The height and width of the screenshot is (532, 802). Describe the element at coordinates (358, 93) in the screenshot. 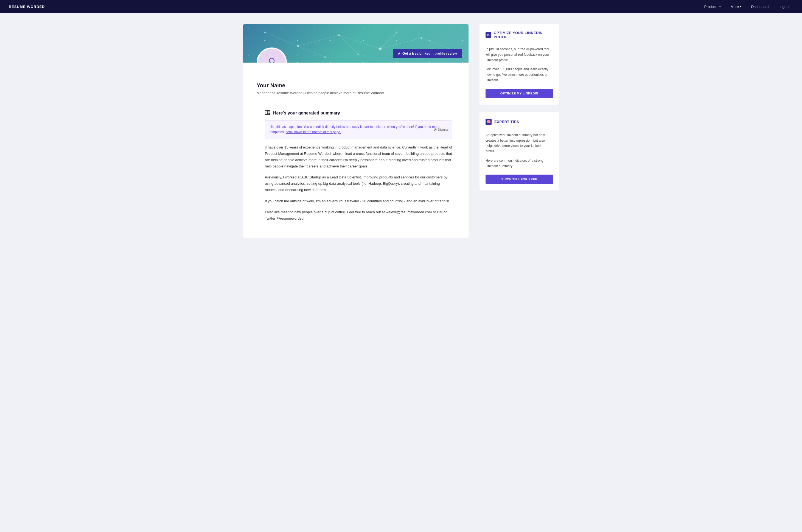

I see `profile-headline: Manager at Resume Worded | Helping peopl…` at that location.